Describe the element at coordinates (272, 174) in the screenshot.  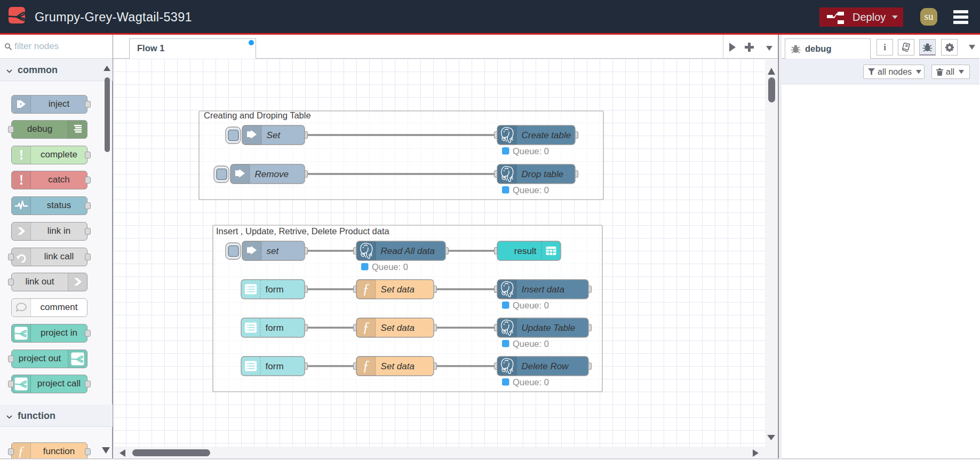
I see `svg-text: Remove` at that location.